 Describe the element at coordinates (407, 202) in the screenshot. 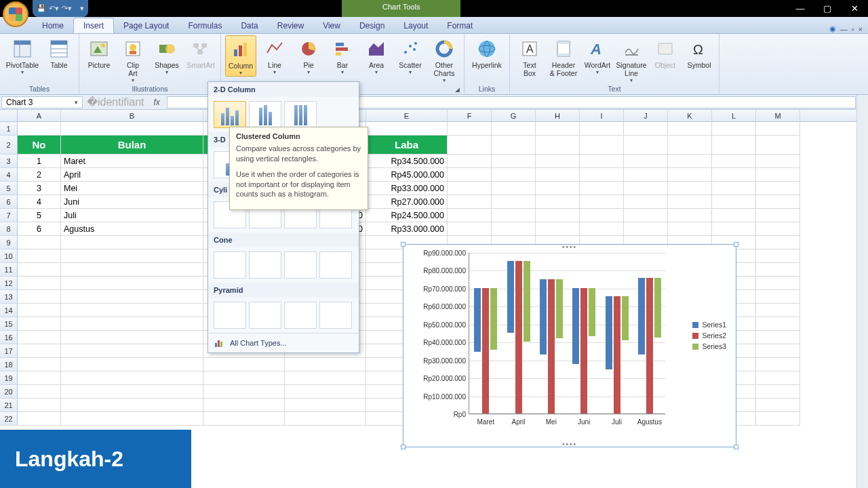

I see `cell: Rp27.000.000` at that location.